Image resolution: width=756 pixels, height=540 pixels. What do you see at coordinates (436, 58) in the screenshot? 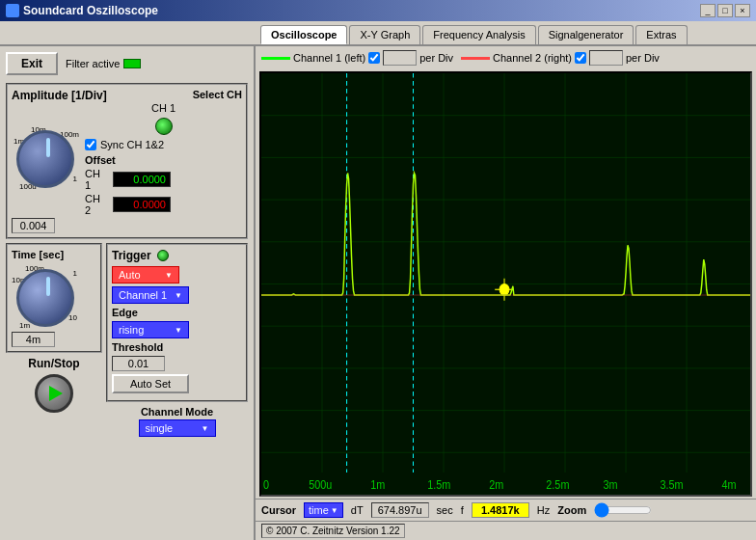
I see `ch1-per-div-label: per Div` at bounding box center [436, 58].